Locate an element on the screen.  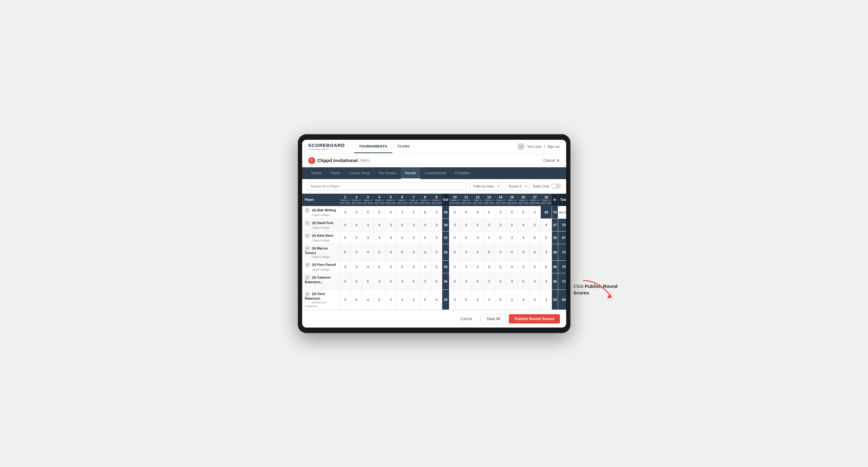
hole-15-score: 5 is located at coordinates (512, 225).